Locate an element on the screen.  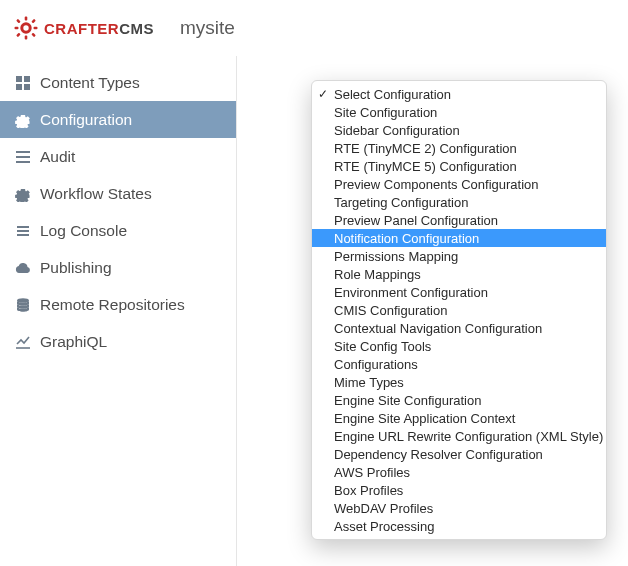
logo: CRAFTERCMS is located at coordinates (84, 28).